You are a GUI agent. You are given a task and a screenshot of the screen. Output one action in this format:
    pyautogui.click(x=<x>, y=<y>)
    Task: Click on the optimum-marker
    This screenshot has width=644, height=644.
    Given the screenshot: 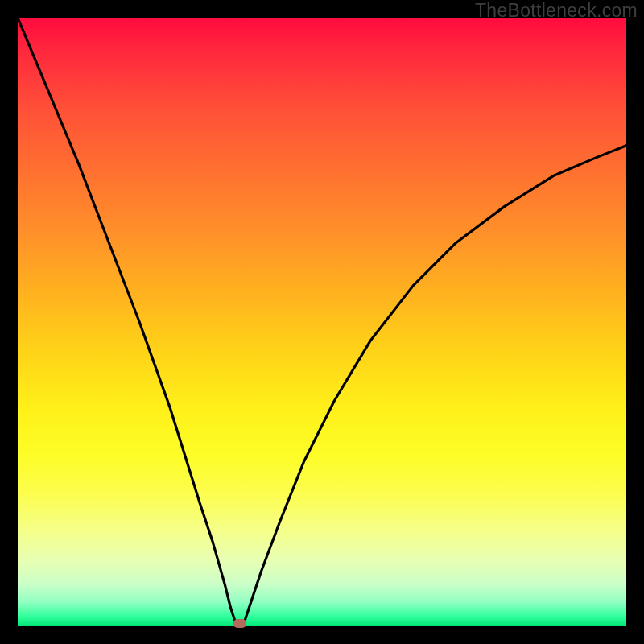 What is the action you would take?
    pyautogui.click(x=240, y=623)
    